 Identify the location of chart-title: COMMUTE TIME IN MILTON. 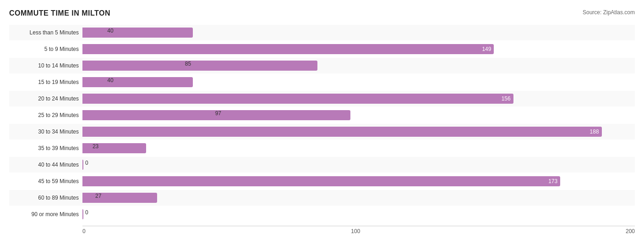
(60, 13).